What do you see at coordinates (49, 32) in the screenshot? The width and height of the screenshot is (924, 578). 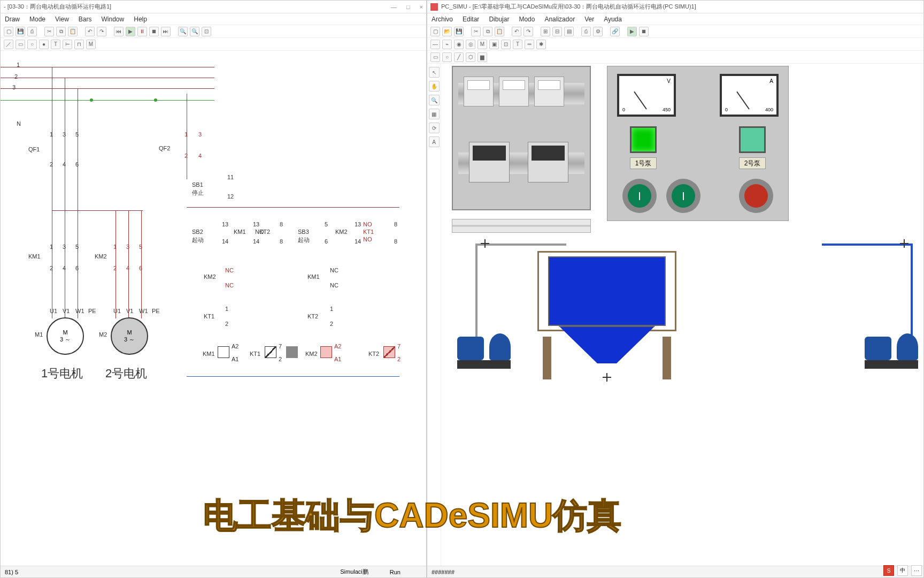 I see `cut-icon: ✂` at bounding box center [49, 32].